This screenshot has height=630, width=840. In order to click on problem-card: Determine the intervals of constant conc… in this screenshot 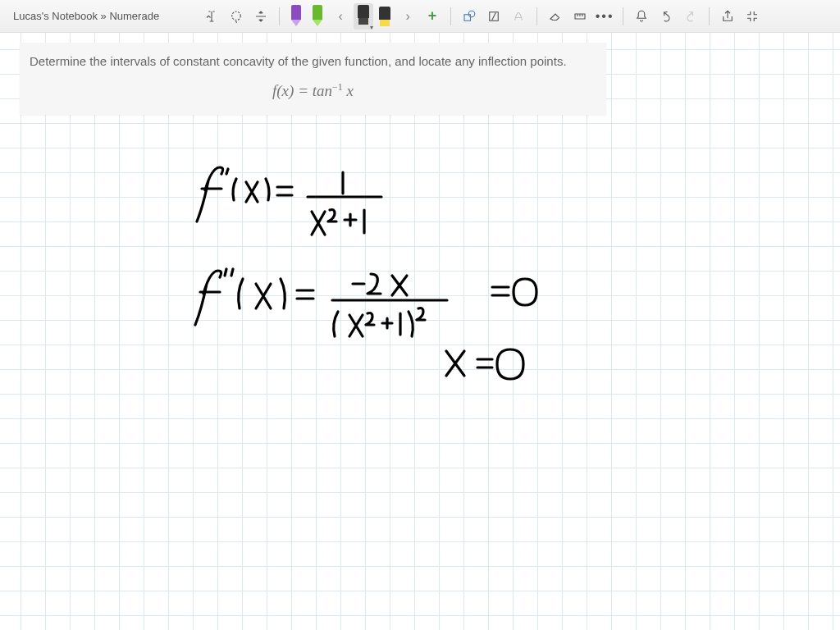, I will do `click(313, 79)`.